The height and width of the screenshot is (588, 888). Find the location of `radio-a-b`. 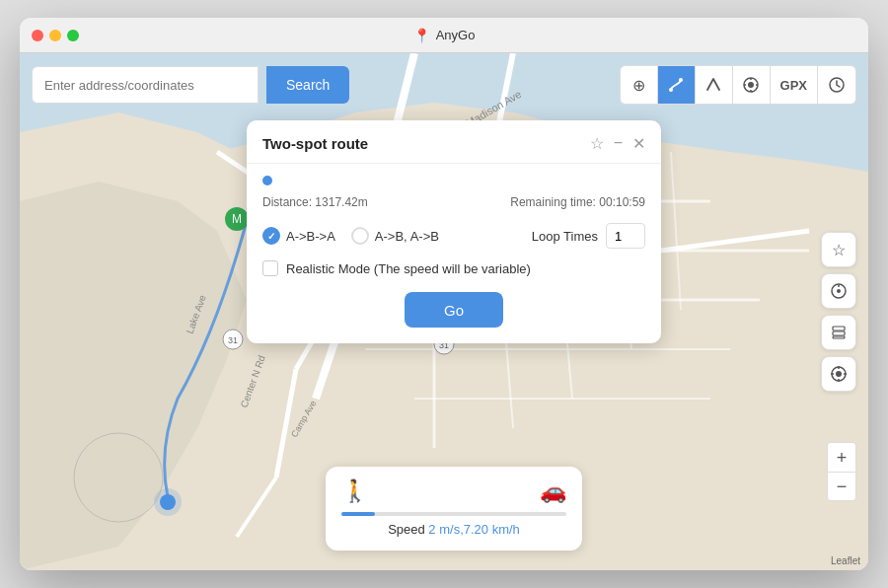

radio-a-b is located at coordinates (360, 236).